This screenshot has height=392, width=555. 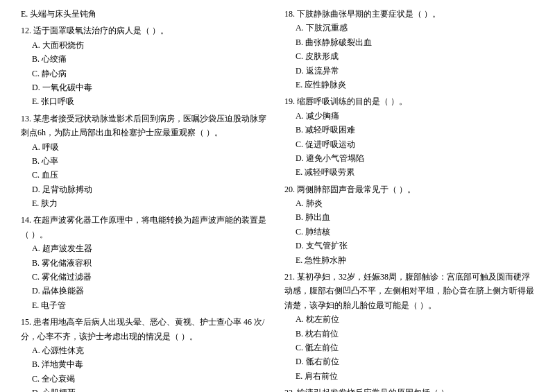 I want to click on option: D. 支气管扩张, so click(x=409, y=246).